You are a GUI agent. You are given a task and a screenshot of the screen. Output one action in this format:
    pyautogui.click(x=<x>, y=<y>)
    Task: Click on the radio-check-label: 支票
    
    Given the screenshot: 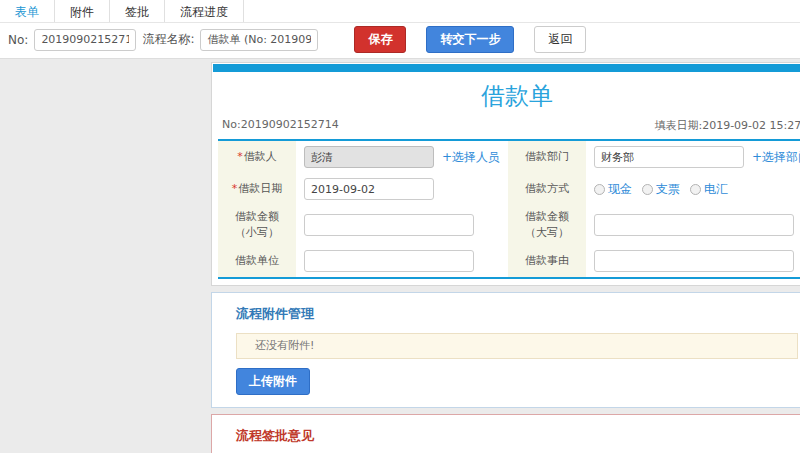 What is the action you would take?
    pyautogui.click(x=668, y=190)
    